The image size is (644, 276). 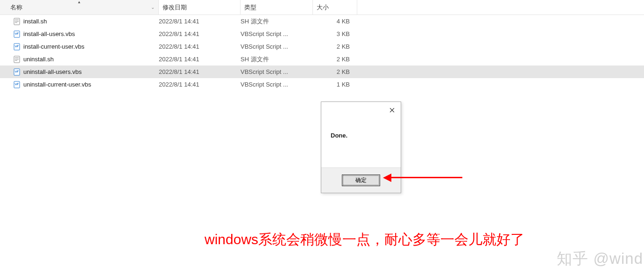 I want to click on file-row: install-current-user.vbs2022/8/1 14:41VB…, so click(x=322, y=47).